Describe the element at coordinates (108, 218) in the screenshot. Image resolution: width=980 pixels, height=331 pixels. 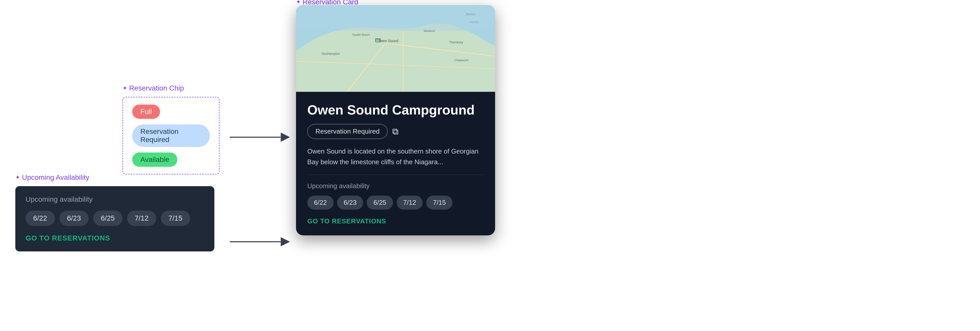
I see `date-chip-2: 6/25` at that location.